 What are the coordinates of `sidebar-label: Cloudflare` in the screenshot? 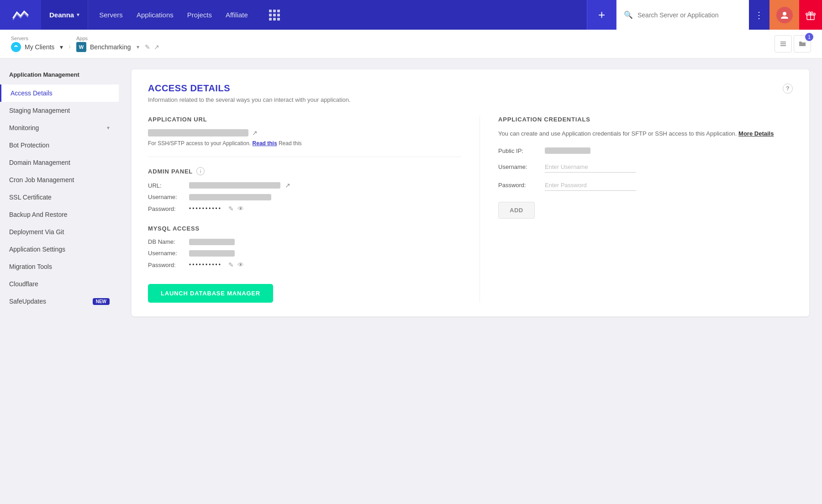 It's located at (24, 284).